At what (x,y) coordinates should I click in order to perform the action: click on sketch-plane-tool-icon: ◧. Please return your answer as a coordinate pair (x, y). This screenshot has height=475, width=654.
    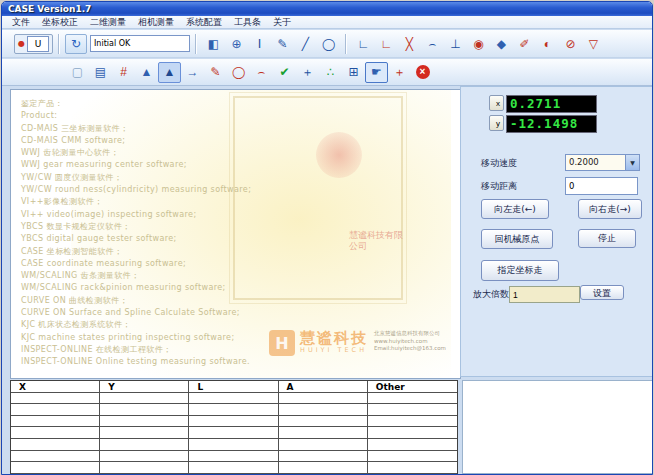
    Looking at the image, I should click on (214, 44).